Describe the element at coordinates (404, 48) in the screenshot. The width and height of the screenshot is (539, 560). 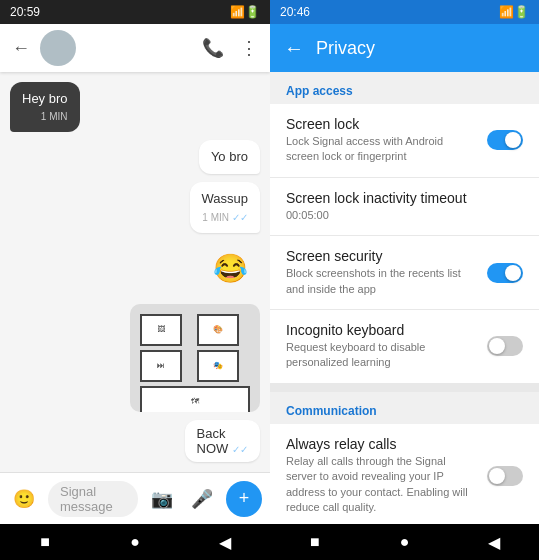
I see `right-toolbar: ← Privacy` at that location.